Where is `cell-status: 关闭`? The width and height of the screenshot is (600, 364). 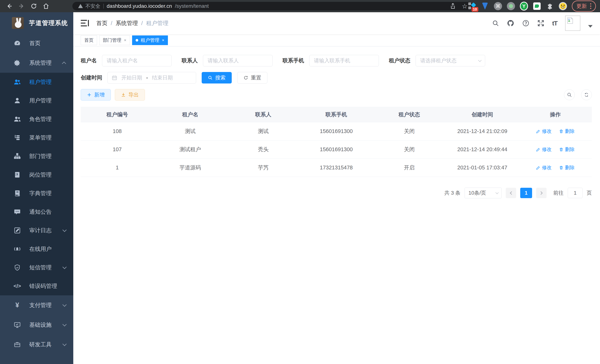
cell-status: 关闭 is located at coordinates (409, 149).